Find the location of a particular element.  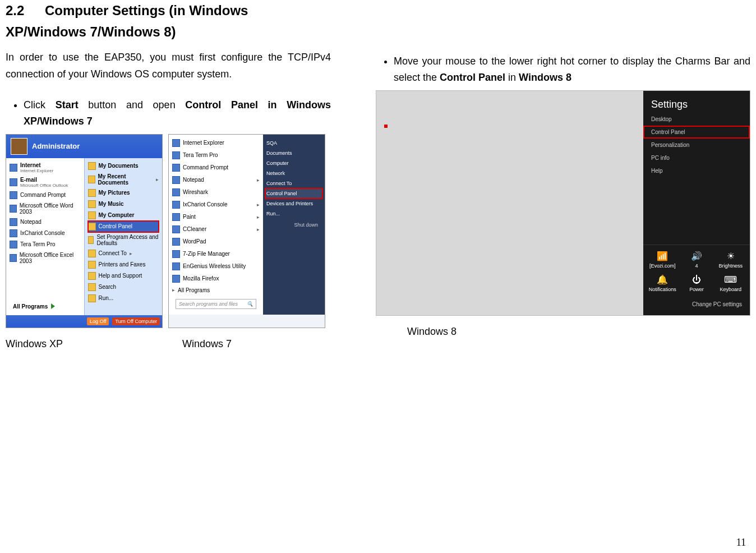

w7-shutdown-button: Shut down is located at coordinates (294, 225).